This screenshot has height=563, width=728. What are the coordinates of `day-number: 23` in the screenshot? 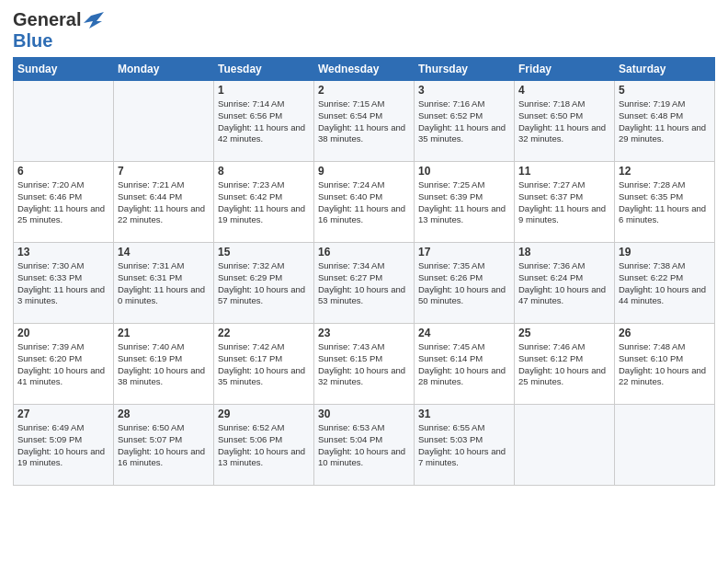 It's located at (364, 333).